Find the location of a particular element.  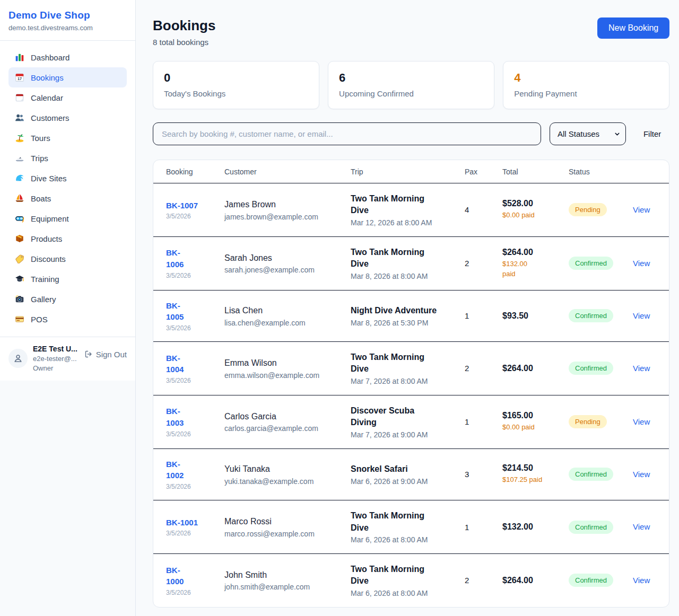

trip-date: Mar 8, 2026 at 8:00 AM is located at coordinates (404, 276).